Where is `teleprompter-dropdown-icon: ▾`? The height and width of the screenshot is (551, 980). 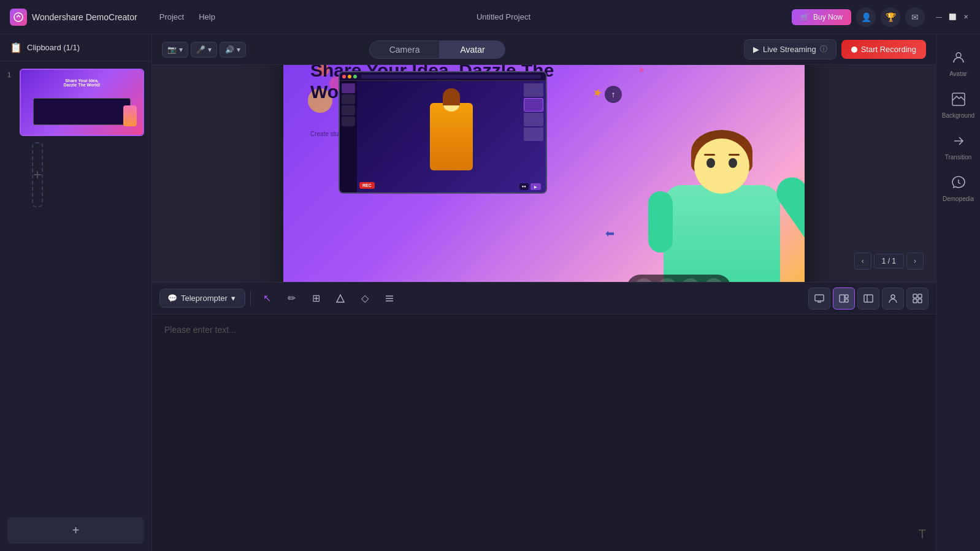 teleprompter-dropdown-icon: ▾ is located at coordinates (233, 298).